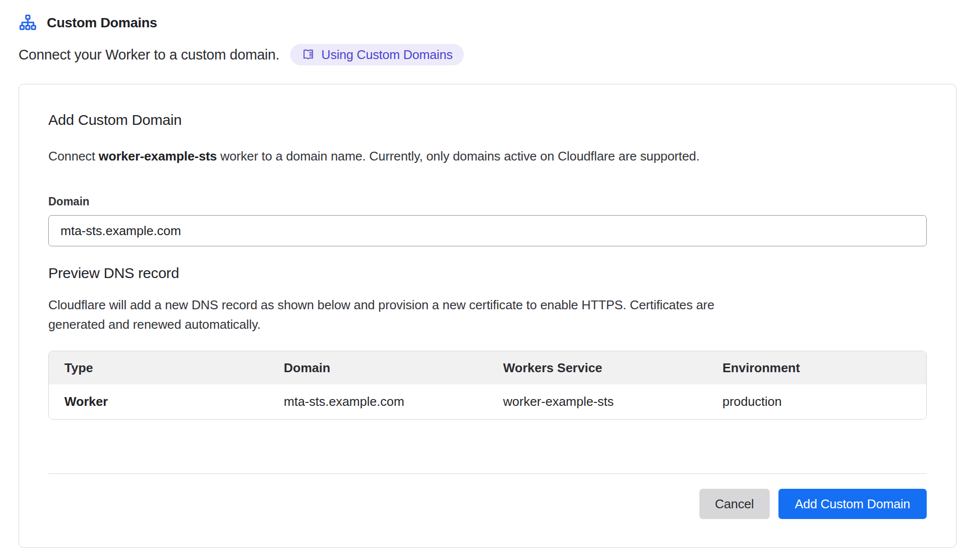 The height and width of the screenshot is (560, 975). I want to click on intro-prefix: Connect, so click(73, 156).